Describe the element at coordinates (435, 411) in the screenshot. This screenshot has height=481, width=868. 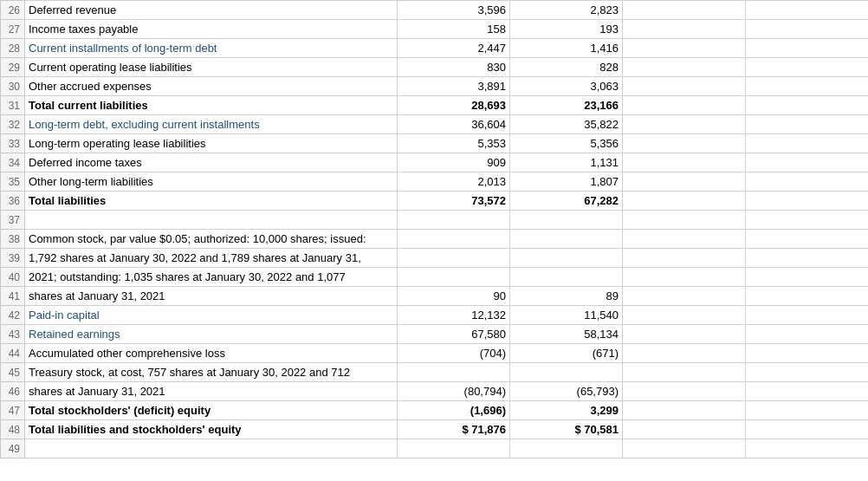
I see `table-row: 47Total stockholders' (deficit) equity(1…` at that location.